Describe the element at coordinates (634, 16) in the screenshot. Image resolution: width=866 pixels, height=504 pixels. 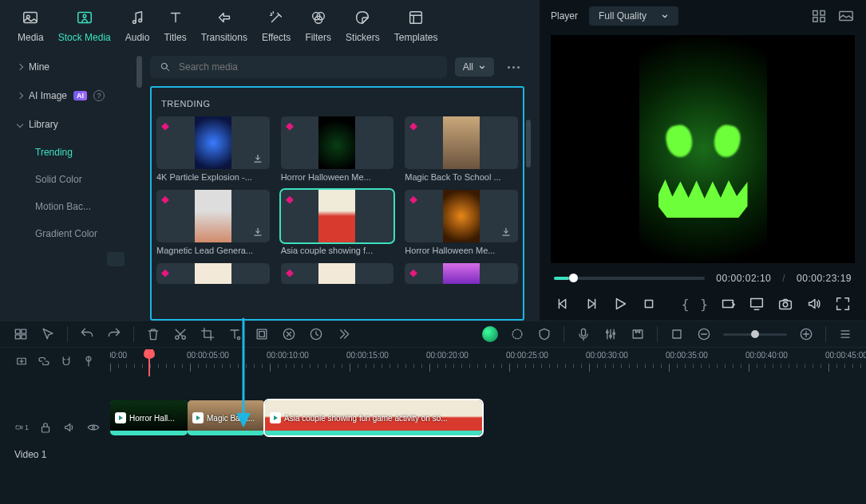
I see `quality-dropdown: Full Quality` at that location.